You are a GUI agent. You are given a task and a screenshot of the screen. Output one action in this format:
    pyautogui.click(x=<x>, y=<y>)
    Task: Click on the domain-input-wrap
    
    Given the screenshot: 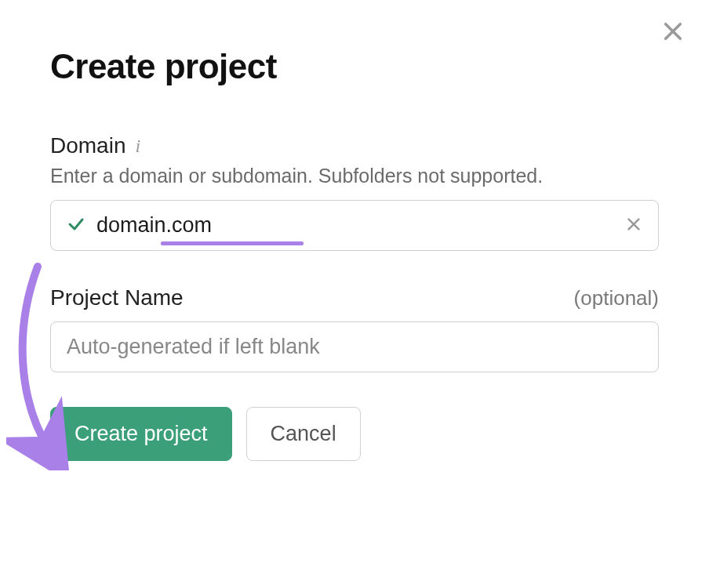 What is the action you would take?
    pyautogui.click(x=354, y=226)
    